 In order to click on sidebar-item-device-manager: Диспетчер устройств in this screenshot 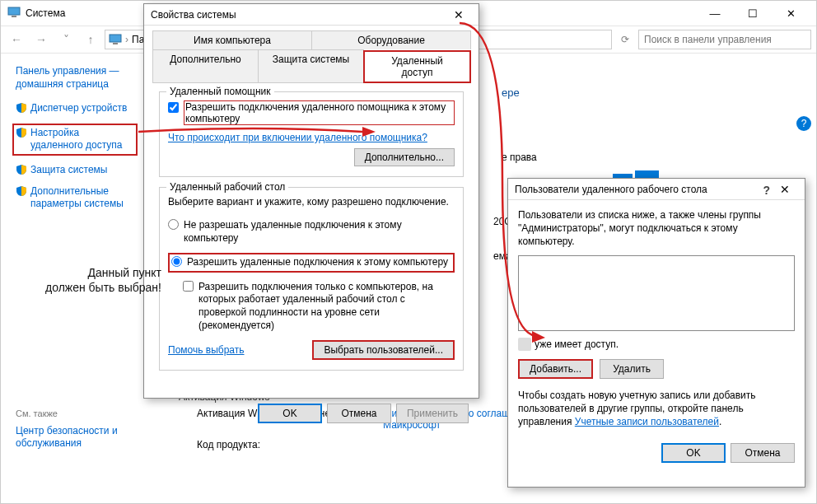, I will do `click(77, 109)`.